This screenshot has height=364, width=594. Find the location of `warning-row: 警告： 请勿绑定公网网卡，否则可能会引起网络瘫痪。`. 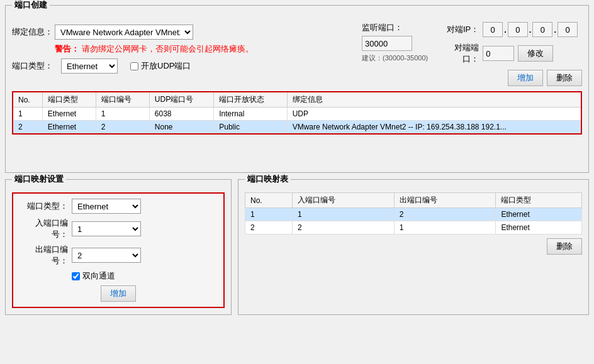

warning-row: 警告： 请勿绑定公网网卡，否则可能会引起网络瘫痪。 is located at coordinates (205, 49).